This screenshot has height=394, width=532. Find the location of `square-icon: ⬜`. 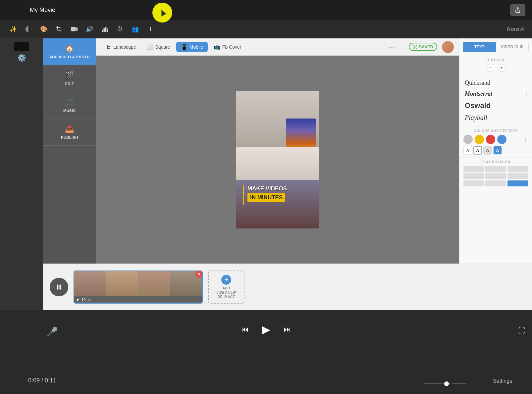

square-icon: ⬜ is located at coordinates (150, 47).